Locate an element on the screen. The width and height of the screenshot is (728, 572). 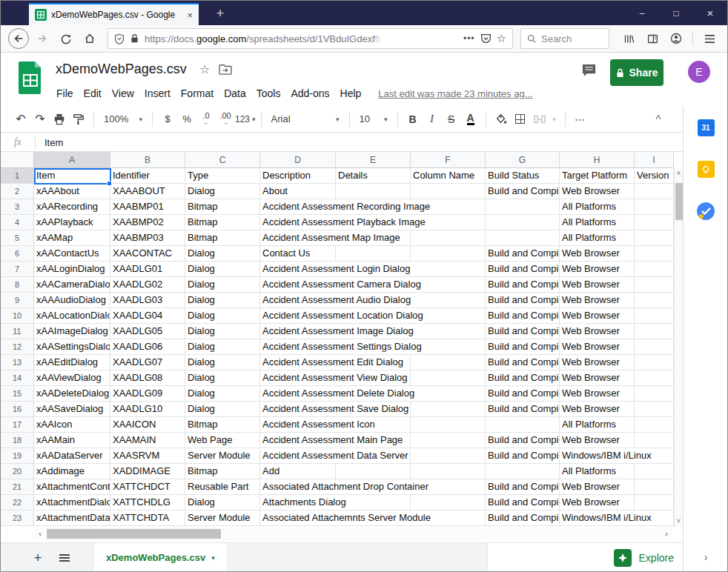
cell-H8: Web Browser is located at coordinates (598, 285).